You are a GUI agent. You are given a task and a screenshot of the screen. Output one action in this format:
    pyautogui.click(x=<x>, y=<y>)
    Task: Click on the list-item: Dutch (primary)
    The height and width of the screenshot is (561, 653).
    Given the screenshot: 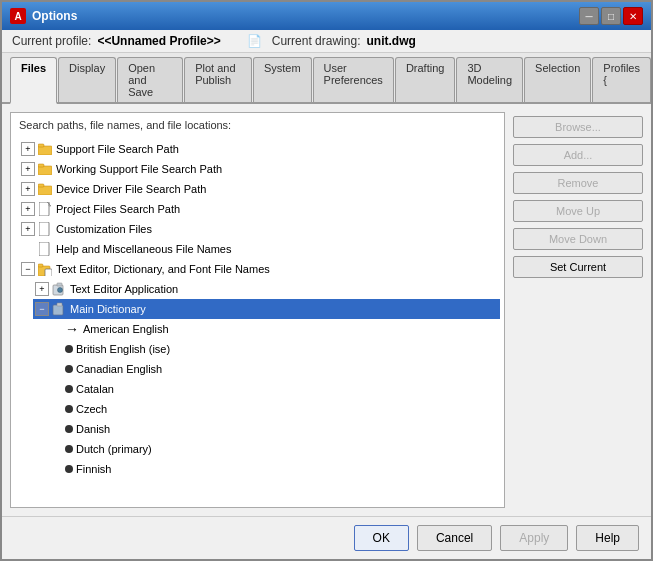 What is the action you would take?
    pyautogui.click(x=274, y=449)
    